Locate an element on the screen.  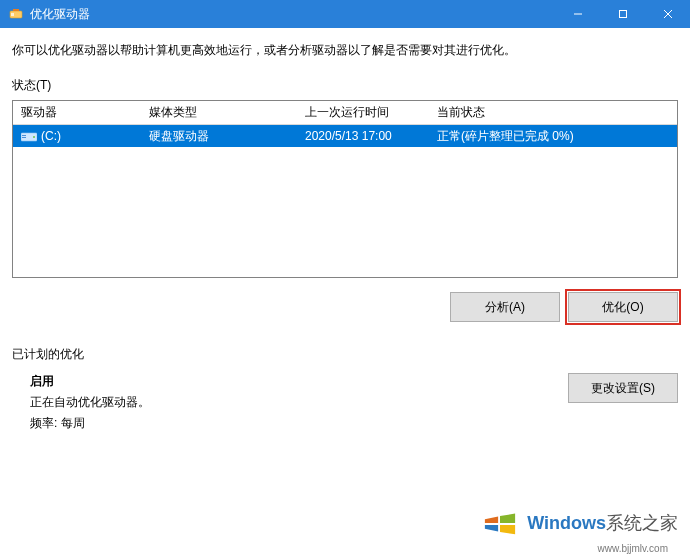
status-section-label: 状态(T) is located at coordinates (345, 86).